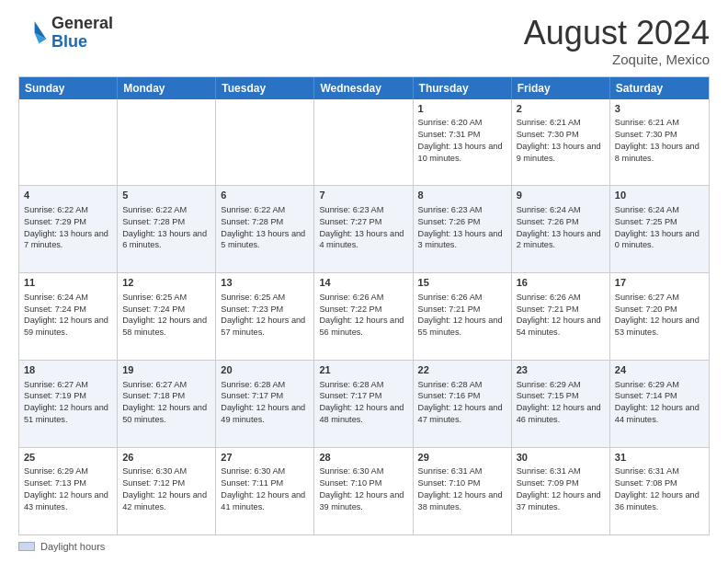 The width and height of the screenshot is (728, 563). Describe the element at coordinates (561, 316) in the screenshot. I see `calendar-cell: 16Sunrise: 6:26 AM Sunset: 7:21 PM Dayli…` at that location.